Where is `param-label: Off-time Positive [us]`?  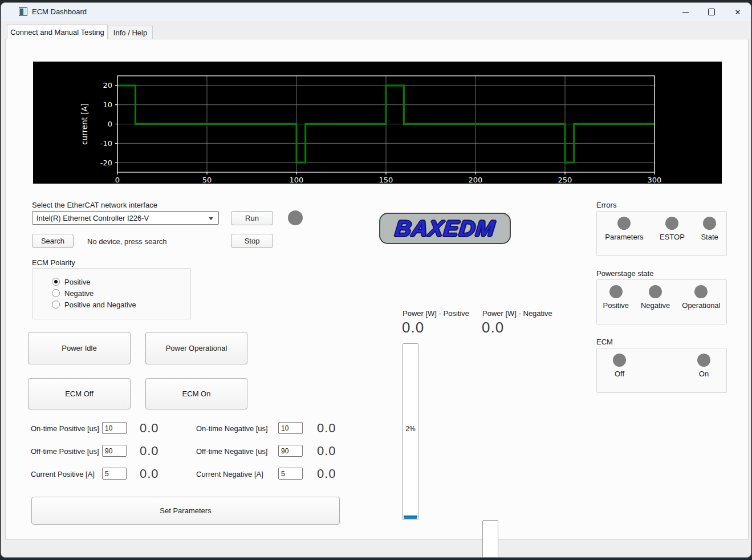 param-label: Off-time Positive [us] is located at coordinates (65, 452).